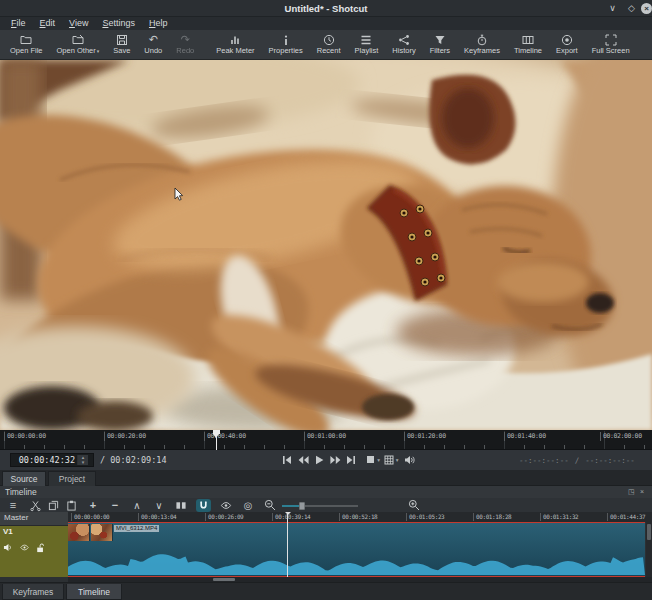 The height and width of the screenshot is (600, 652). Describe the element at coordinates (649, 550) in the screenshot. I see `timeline-vertical-scrollbar` at that location.